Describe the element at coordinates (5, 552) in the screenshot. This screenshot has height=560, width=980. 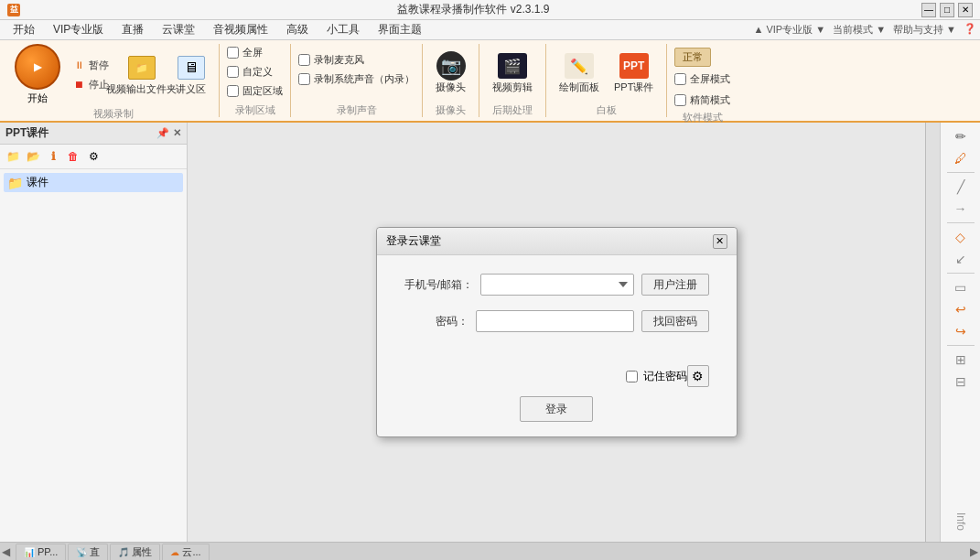
I see `nav-left-arrow: ◀` at that location.